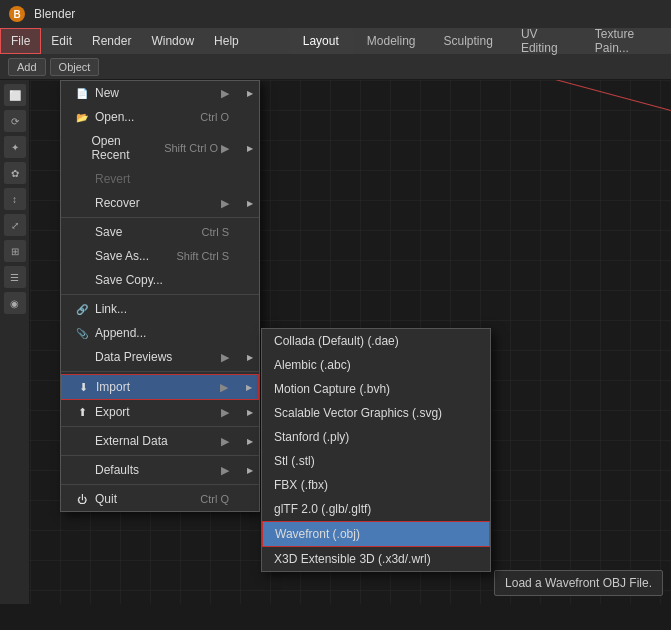 Image resolution: width=671 pixels, height=630 pixels. What do you see at coordinates (160, 499) in the screenshot?
I see `file-menu-quit: ⏻ Quit Ctrl Q` at bounding box center [160, 499].